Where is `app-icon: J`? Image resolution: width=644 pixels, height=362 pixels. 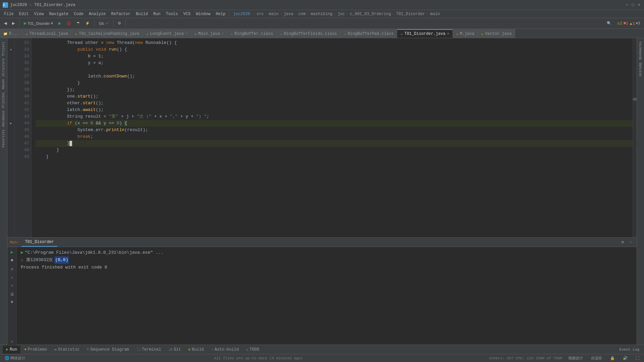
app-icon: J is located at coordinates (5, 5).